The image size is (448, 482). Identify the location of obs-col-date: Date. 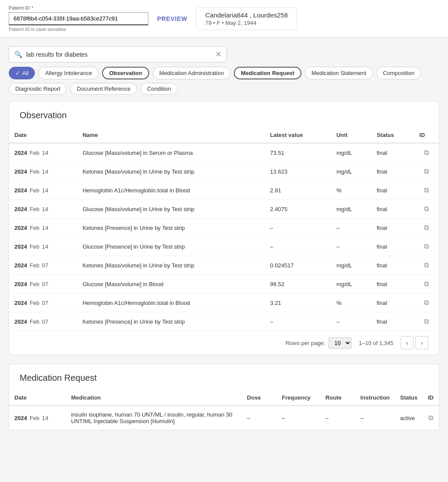
(43, 135).